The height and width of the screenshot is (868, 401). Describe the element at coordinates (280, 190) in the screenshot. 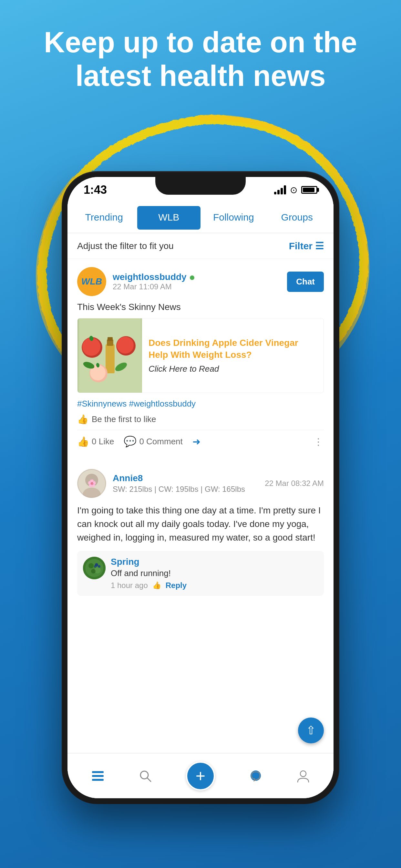

I see `signal-icon` at that location.